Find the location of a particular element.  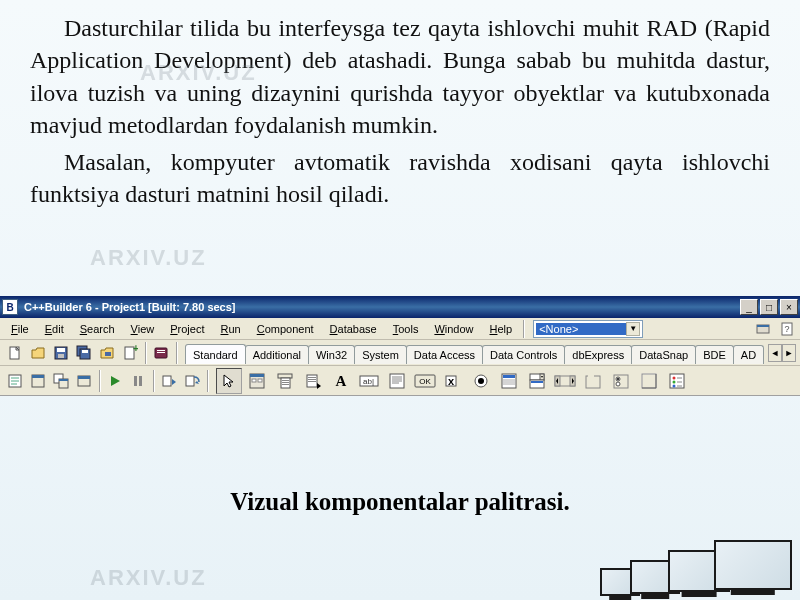

menubar: File Edit Search View Project Run Compon… is located at coordinates (400, 329).